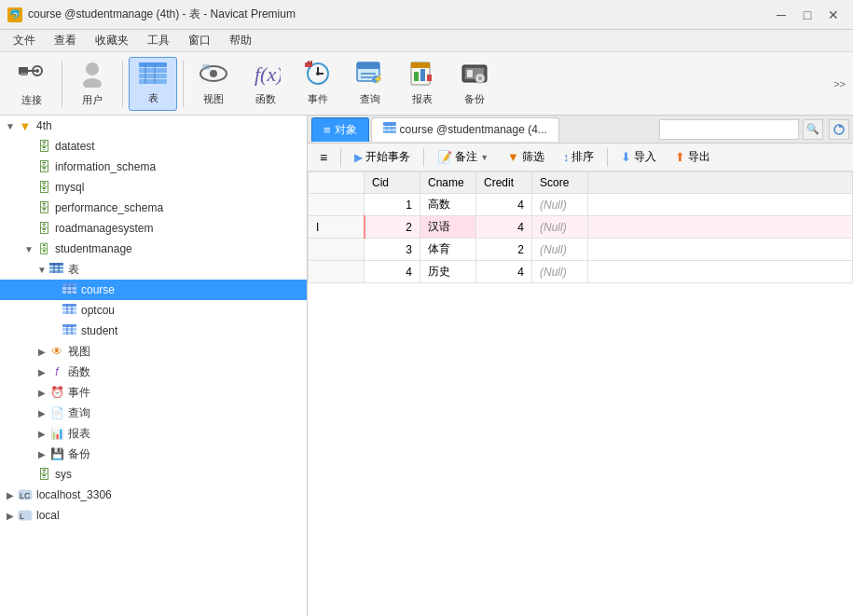 The height and width of the screenshot is (616, 853). What do you see at coordinates (323, 157) in the screenshot?
I see `menu-button: ≡` at bounding box center [323, 157].